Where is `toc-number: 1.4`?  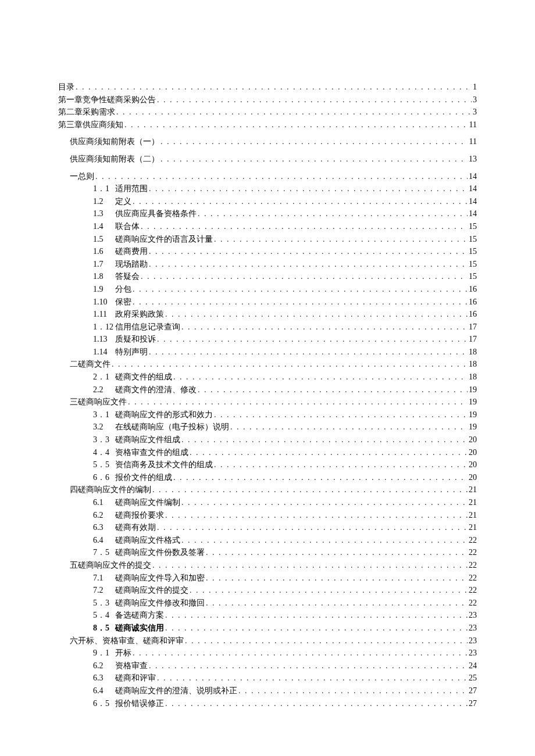
toc-number: 1.4 is located at coordinates (92, 227).